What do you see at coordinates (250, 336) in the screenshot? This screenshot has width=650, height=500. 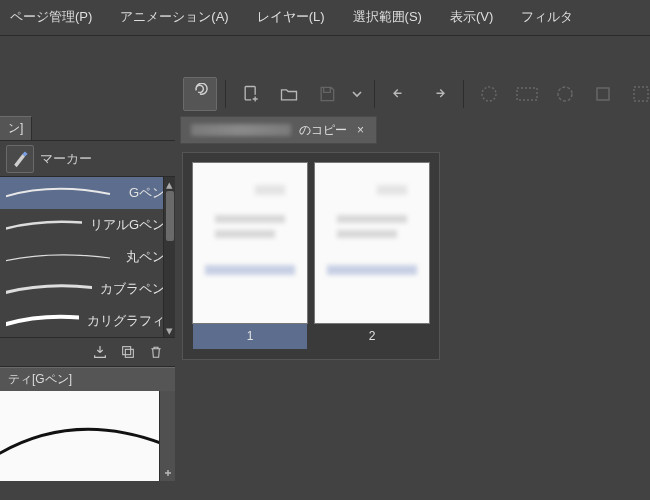 I see `page-number: 1` at bounding box center [250, 336].